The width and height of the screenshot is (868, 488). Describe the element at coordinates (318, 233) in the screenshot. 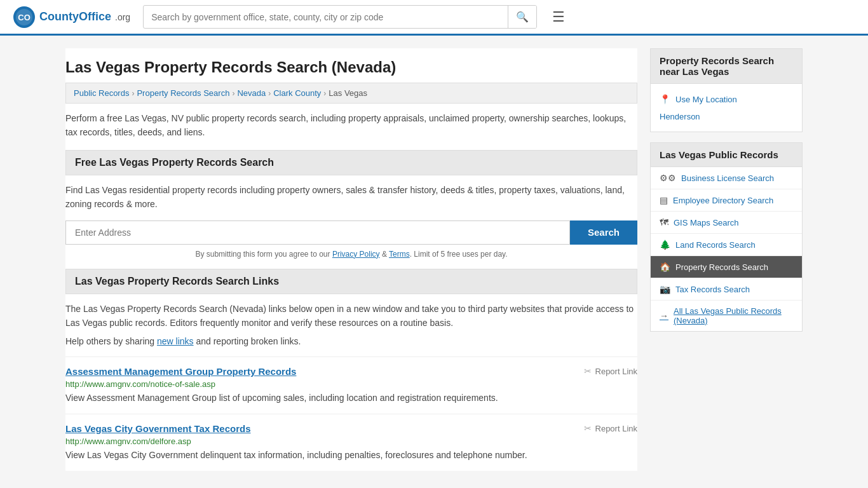

I see `address-input` at that location.